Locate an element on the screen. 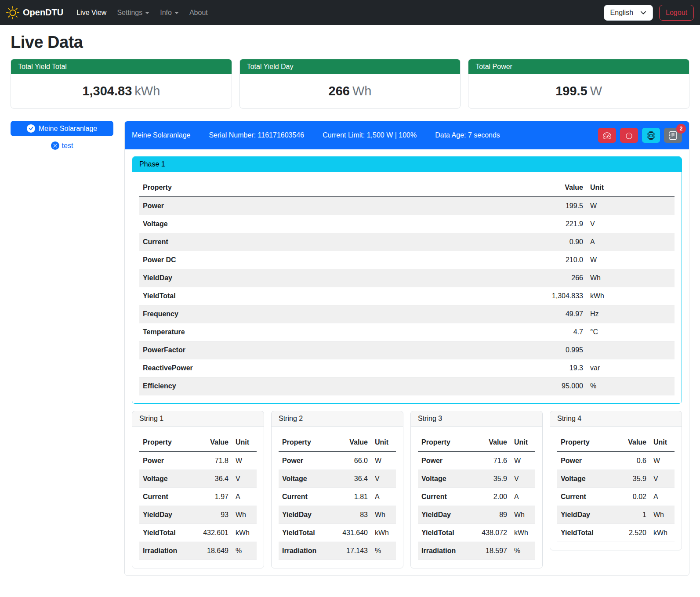 The width and height of the screenshot is (700, 597). value-cell: 18.649 is located at coordinates (212, 551).